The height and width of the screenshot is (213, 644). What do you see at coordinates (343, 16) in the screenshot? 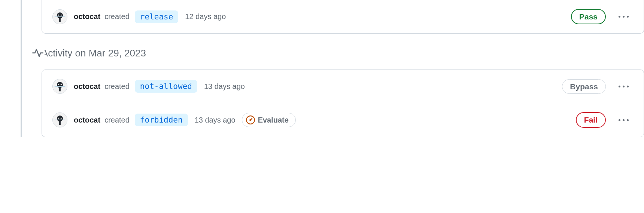
I see `activity-row: octocat created release 12 days ago Pass` at bounding box center [343, 16].